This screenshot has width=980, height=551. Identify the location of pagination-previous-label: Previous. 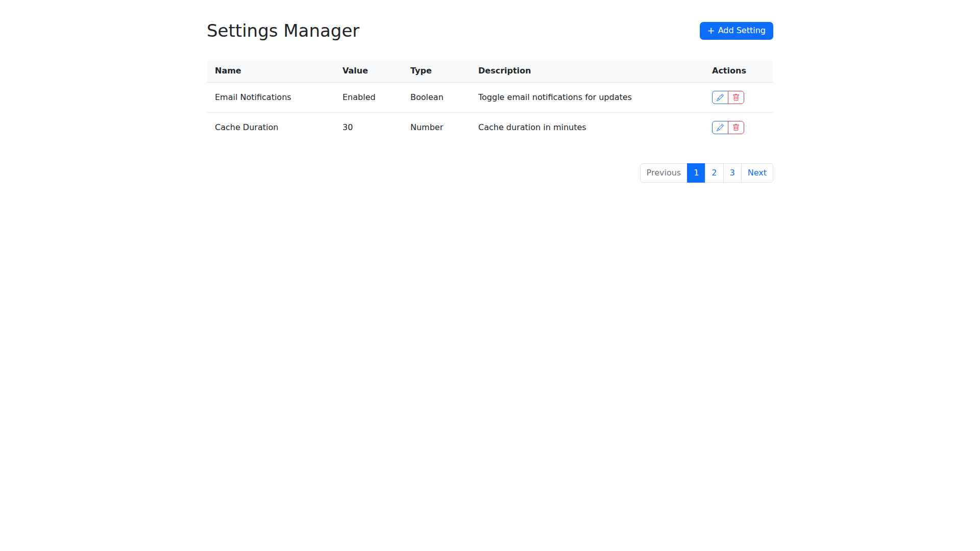
(664, 173).